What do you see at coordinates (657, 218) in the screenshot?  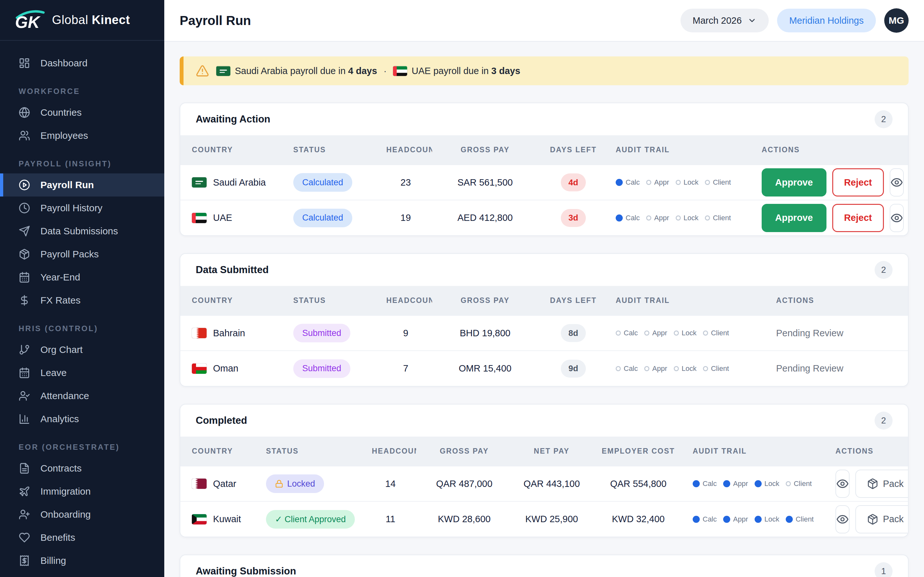 I see `audit-step: Appr` at bounding box center [657, 218].